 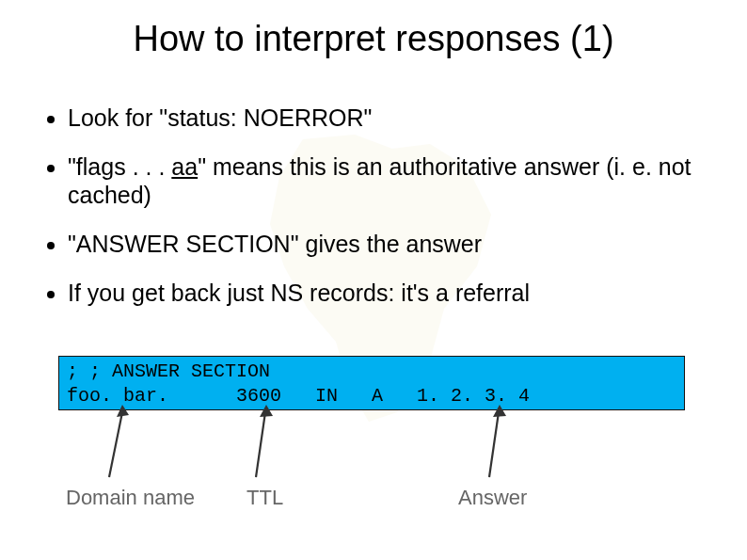 What do you see at coordinates (168, 371) in the screenshot?
I see `code-line-1: ; ; ANSWER SECTION` at bounding box center [168, 371].